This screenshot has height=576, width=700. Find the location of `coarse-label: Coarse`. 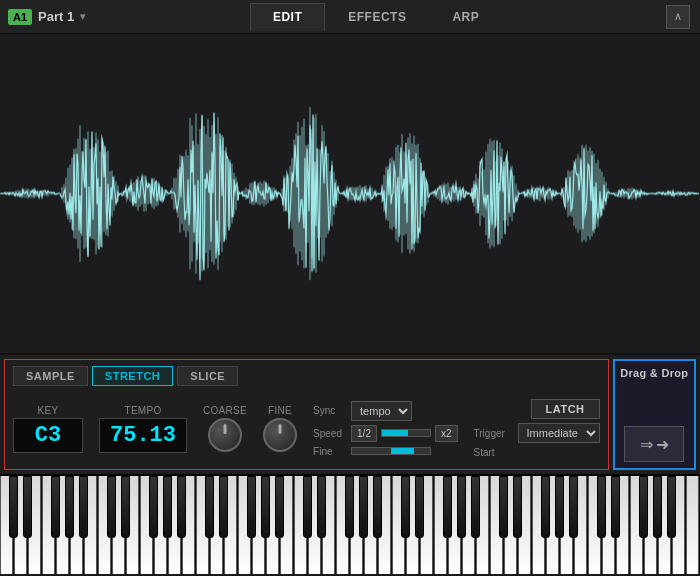

coarse-label: Coarse is located at coordinates (225, 410).